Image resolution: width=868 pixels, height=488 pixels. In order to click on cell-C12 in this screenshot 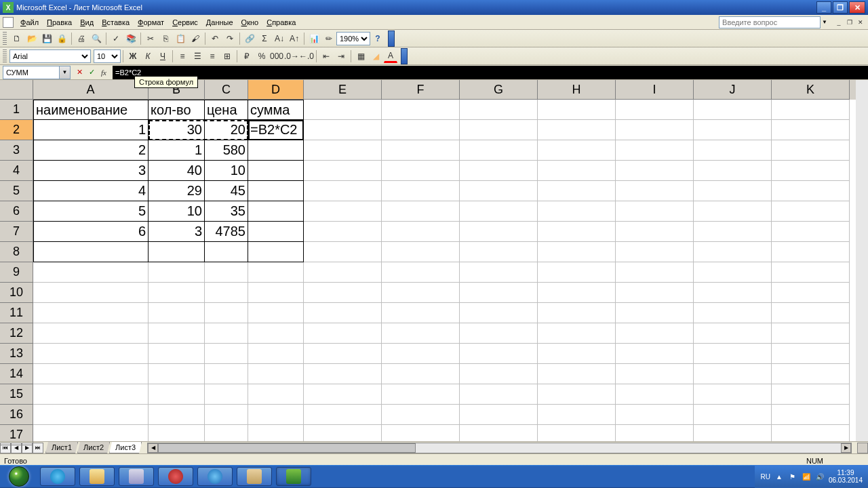, I will do `click(226, 333)`.